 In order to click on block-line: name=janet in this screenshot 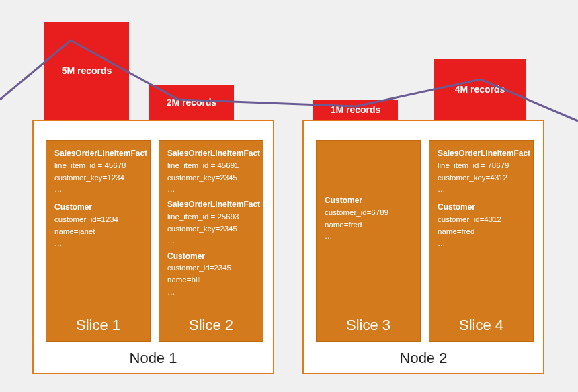, I will do `click(75, 231)`.